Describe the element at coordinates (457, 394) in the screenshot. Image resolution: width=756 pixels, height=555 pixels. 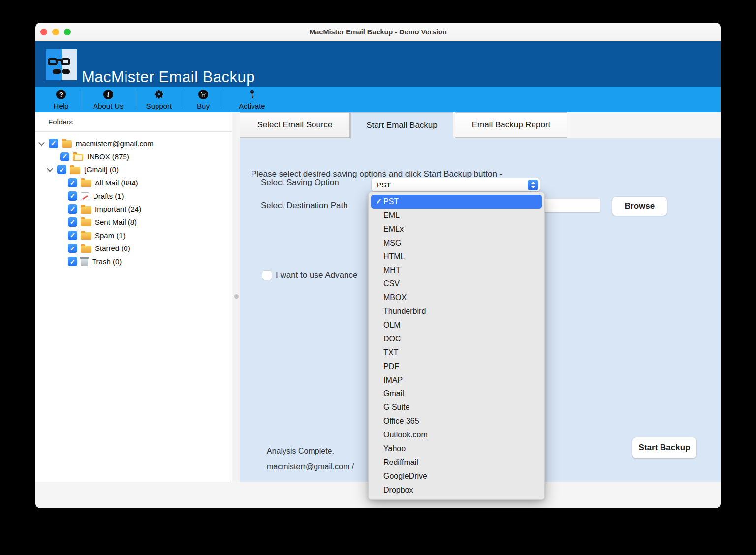
I see `menu-option-gmail: Gmail` at that location.